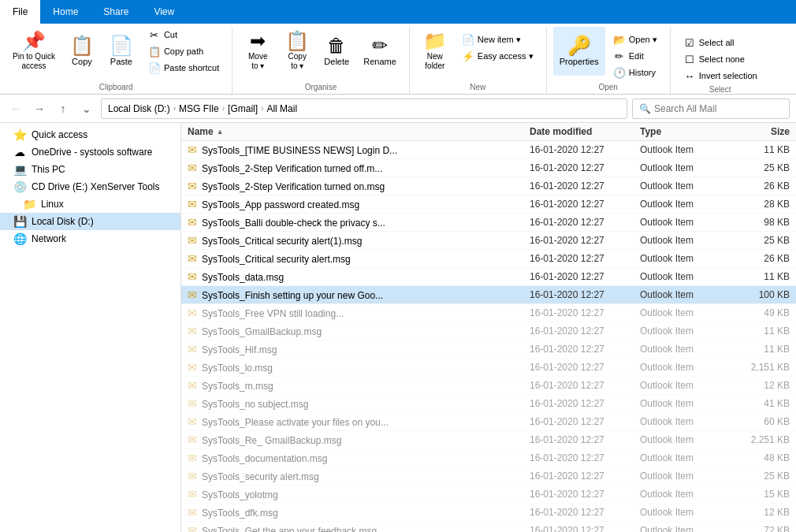  Describe the element at coordinates (82, 61) in the screenshot. I see `copy-label: Copy` at that location.